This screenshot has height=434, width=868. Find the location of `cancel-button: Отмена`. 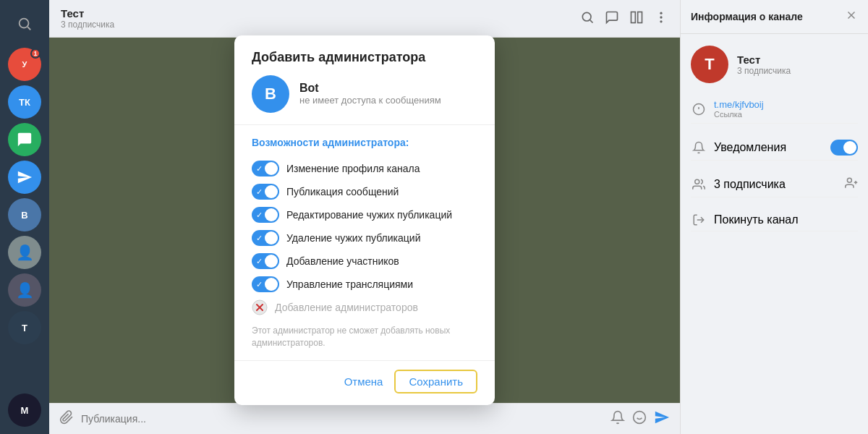

cancel-button: Отмена is located at coordinates (364, 382).